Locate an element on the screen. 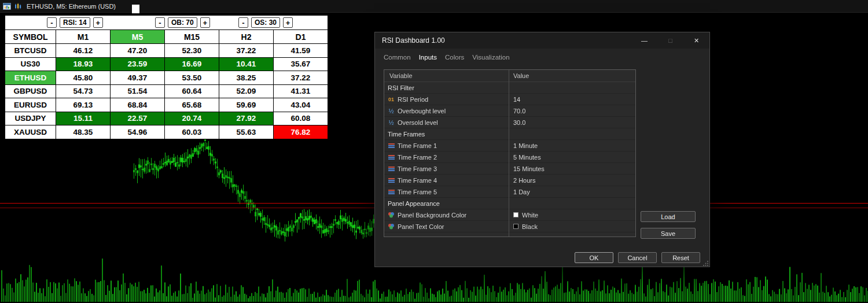 This screenshot has height=303, width=868. param-value-cell: White is located at coordinates (572, 215).